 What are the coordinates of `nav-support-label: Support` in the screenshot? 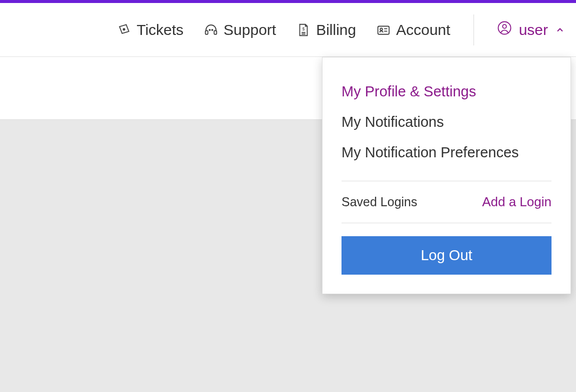 It's located at (250, 30).